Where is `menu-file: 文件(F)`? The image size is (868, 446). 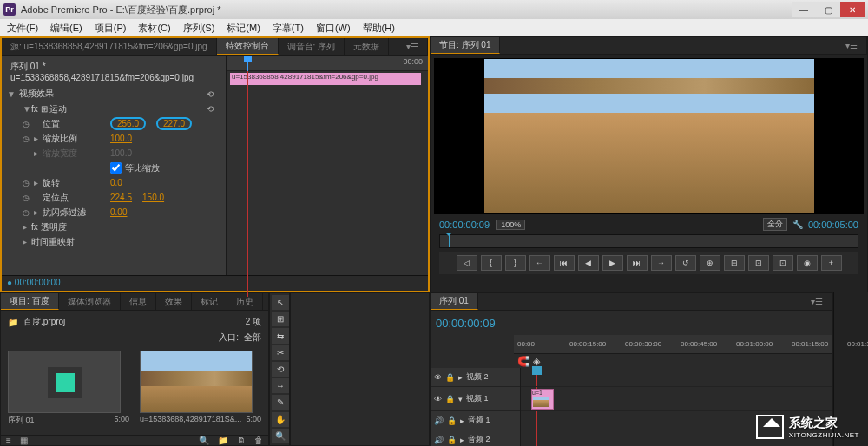 menu-file: 文件(F) is located at coordinates (23, 28).